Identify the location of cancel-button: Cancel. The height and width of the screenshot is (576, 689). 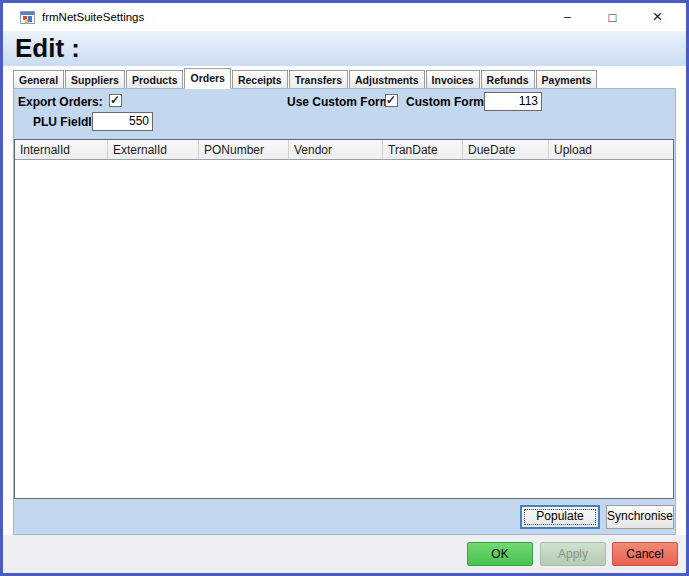
(645, 554).